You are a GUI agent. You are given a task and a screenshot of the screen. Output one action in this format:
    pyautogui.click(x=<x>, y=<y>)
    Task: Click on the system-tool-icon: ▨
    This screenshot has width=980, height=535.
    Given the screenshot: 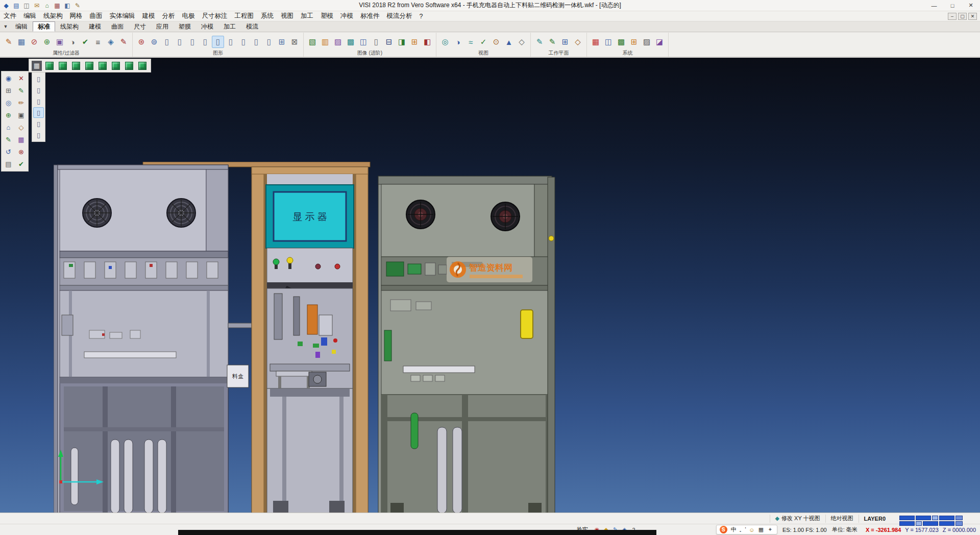 What is the action you would take?
    pyautogui.click(x=647, y=42)
    